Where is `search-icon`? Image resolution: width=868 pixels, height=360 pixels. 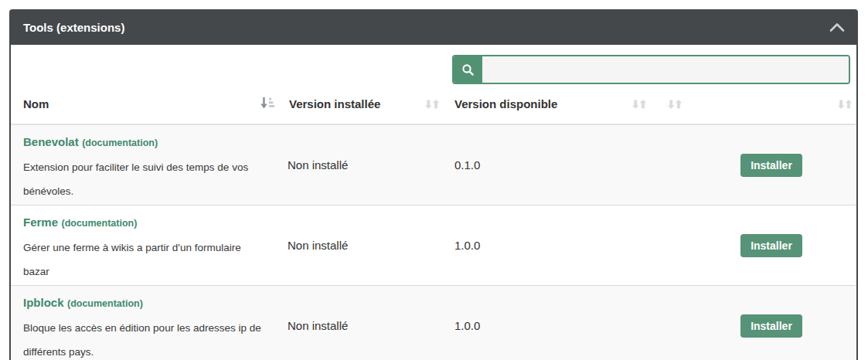
search-icon is located at coordinates (468, 70).